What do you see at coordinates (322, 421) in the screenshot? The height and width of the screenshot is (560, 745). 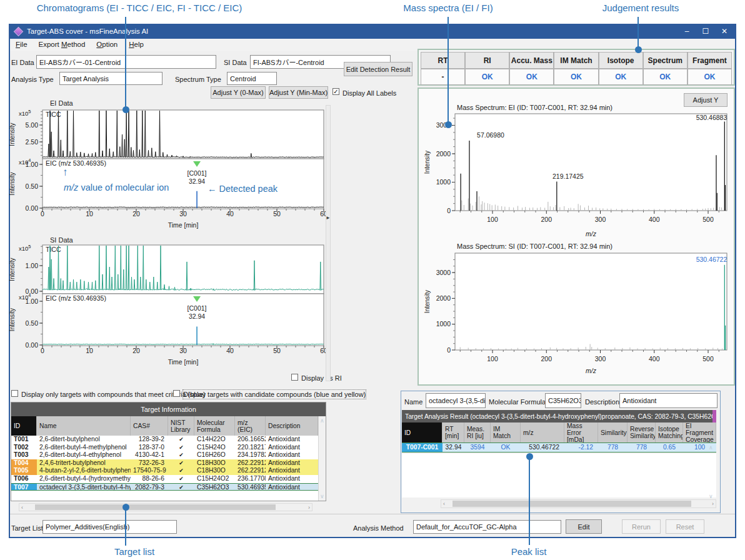 I see `scroll-up-icon: ∧` at bounding box center [322, 421].